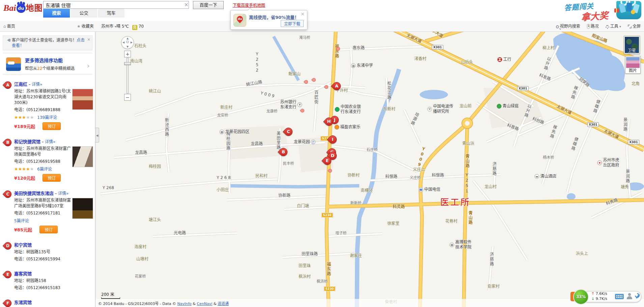  Describe the element at coordinates (284, 195) in the screenshot. I see `map-label: 协新路` at that location.